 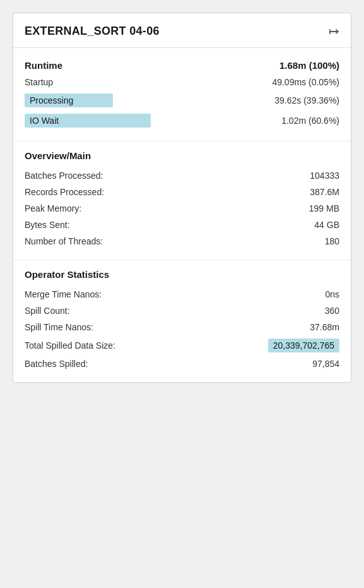 I want to click on spill-count-value: 360, so click(x=332, y=311).